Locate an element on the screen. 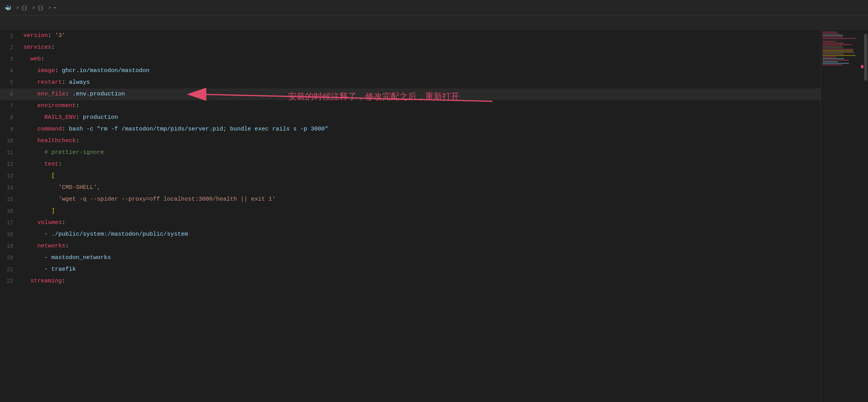  table-row: 22 streaming: is located at coordinates (410, 281).